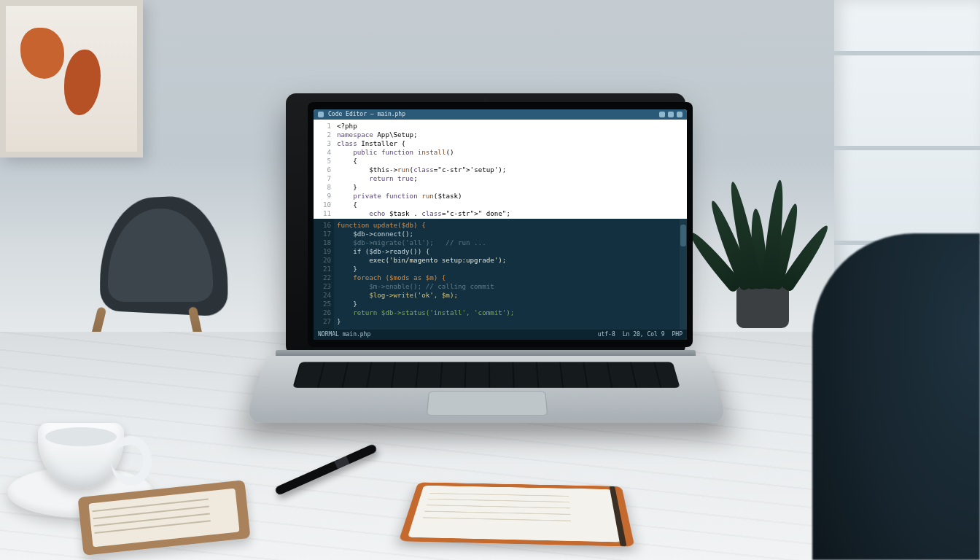  What do you see at coordinates (324, 169) in the screenshot?
I see `line-gutter: 123456789101112131415` at bounding box center [324, 169].